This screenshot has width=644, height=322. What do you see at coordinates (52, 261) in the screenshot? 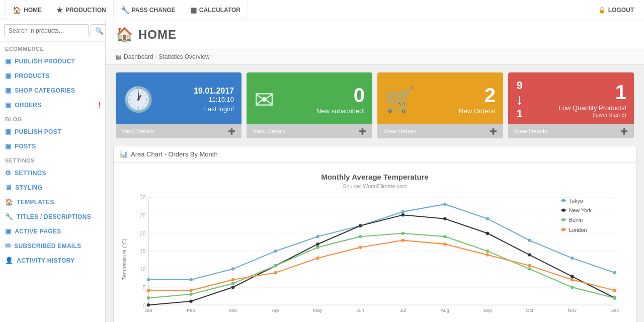
I see `sidebar-item-activity-history: 👤 ACTIVITY HISTORY` at bounding box center [52, 261].